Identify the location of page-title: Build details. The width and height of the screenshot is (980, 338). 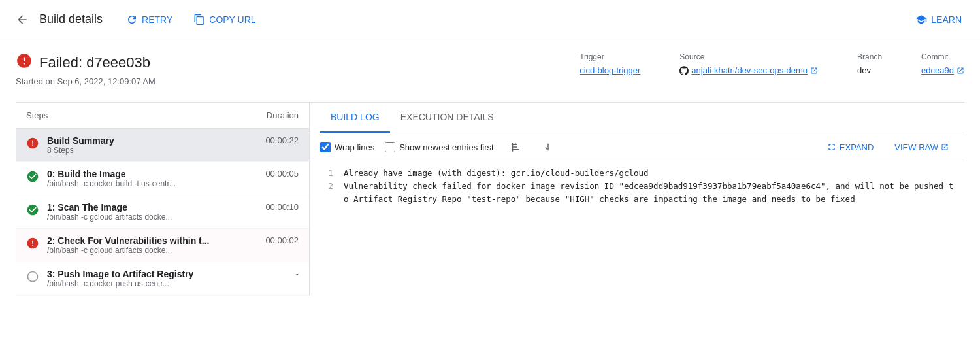
(71, 20).